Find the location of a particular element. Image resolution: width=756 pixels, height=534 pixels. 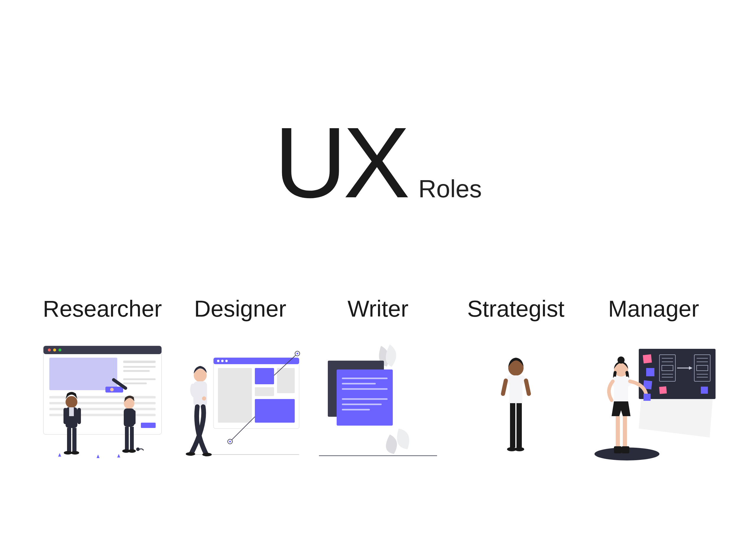

role-strategist: Strategist is located at coordinates (516, 380).